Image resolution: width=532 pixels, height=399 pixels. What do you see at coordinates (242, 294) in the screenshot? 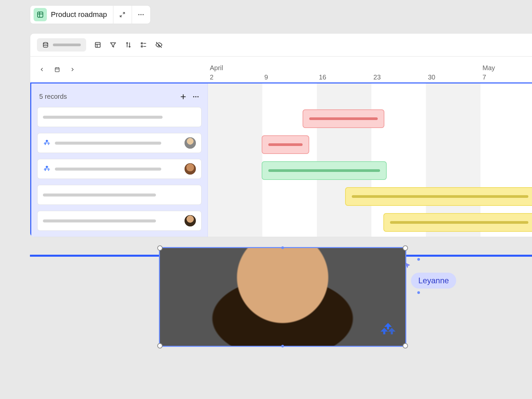
I see `assignee-property` at bounding box center [242, 294].